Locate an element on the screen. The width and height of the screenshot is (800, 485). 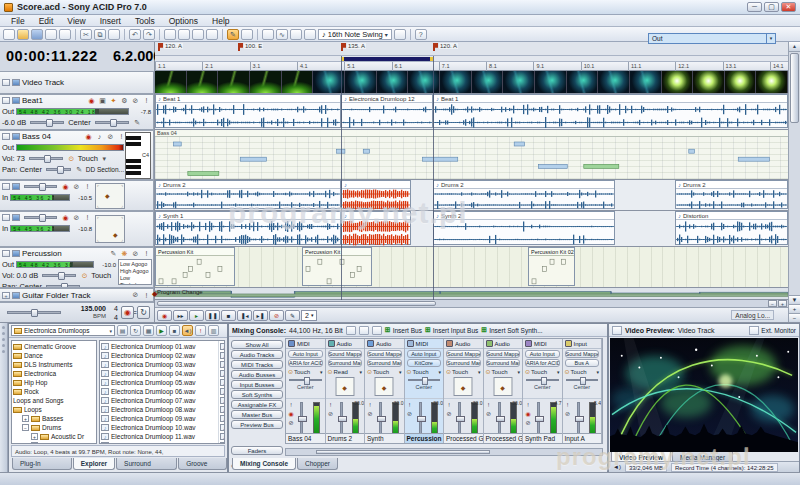
channel-type-chip: Audio is located at coordinates (504, 344).